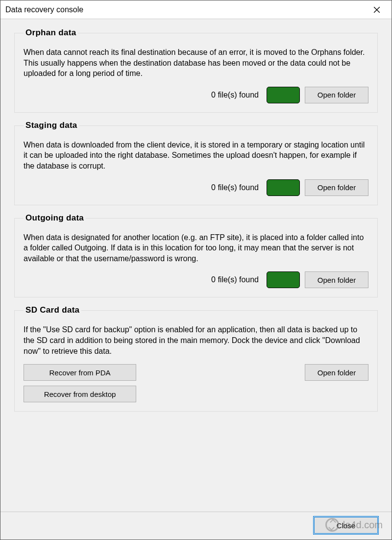 The image size is (392, 540). I want to click on orphan-status-indicator, so click(283, 95).